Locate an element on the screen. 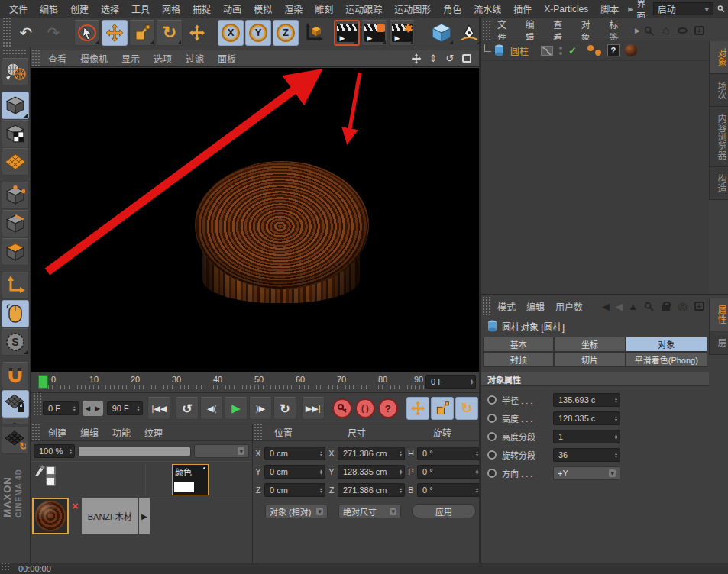  menu-file: 文件 is located at coordinates (18, 9).